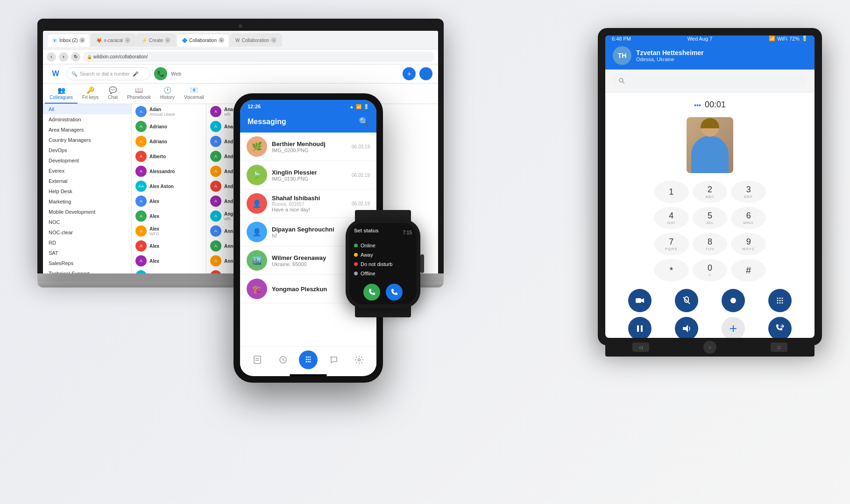 Image resolution: width=850 pixels, height=504 pixels. What do you see at coordinates (367, 255) in the screenshot?
I see `watch-label-away: Away` at bounding box center [367, 255].